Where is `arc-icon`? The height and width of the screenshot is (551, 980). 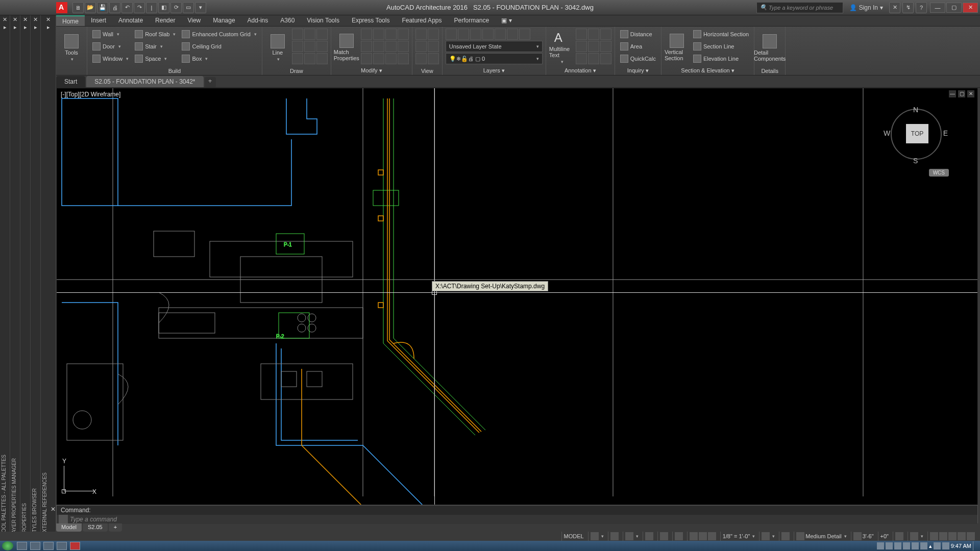
arc-icon is located at coordinates (322, 34).